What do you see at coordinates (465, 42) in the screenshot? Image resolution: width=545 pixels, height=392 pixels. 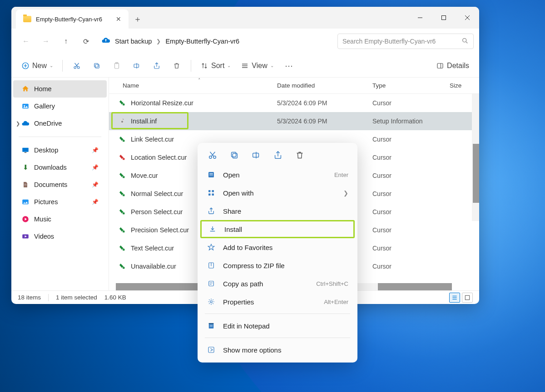 I see `search-icon` at bounding box center [465, 42].